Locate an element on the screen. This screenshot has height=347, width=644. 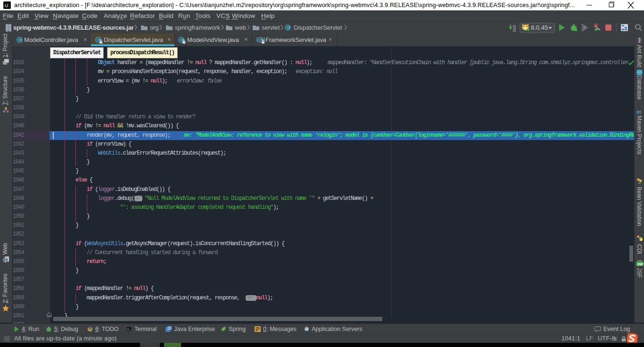
svg-text: 01 is located at coordinates (515, 30).